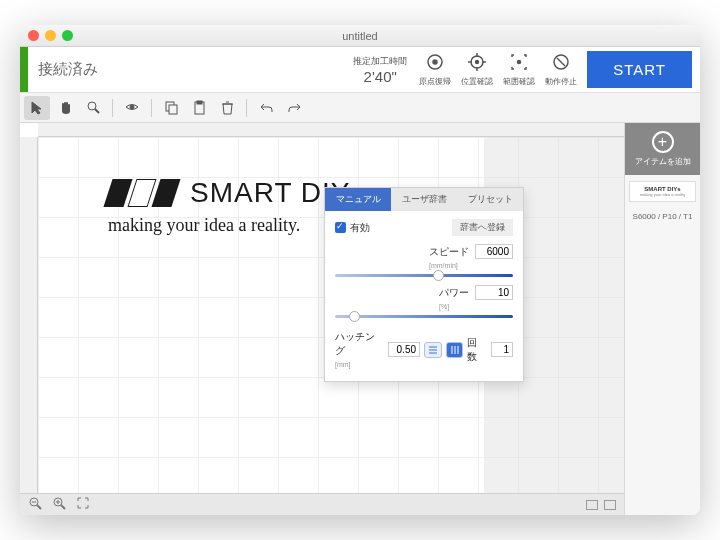 The image size is (720, 540). I want to click on hatching-input, so click(404, 350).